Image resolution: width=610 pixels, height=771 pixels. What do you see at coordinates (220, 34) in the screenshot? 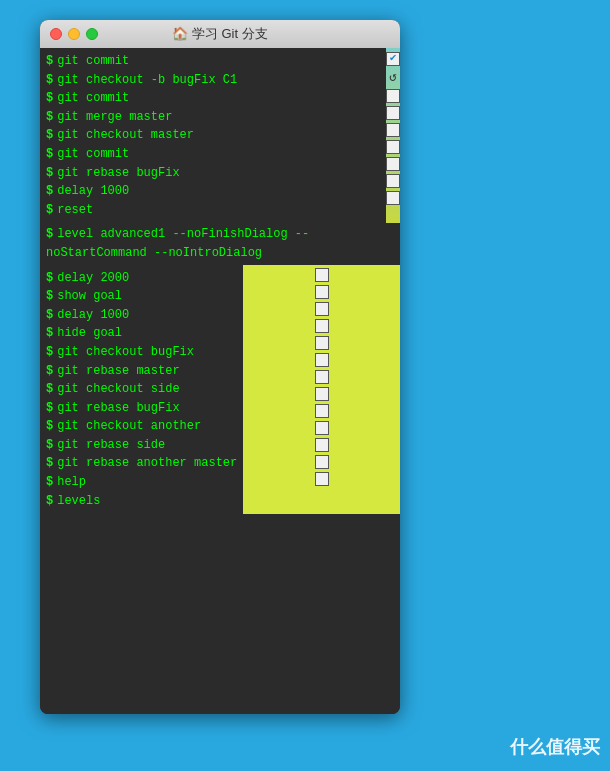
I see `titlebar: 🏠 学习 Git 分支` at bounding box center [220, 34].